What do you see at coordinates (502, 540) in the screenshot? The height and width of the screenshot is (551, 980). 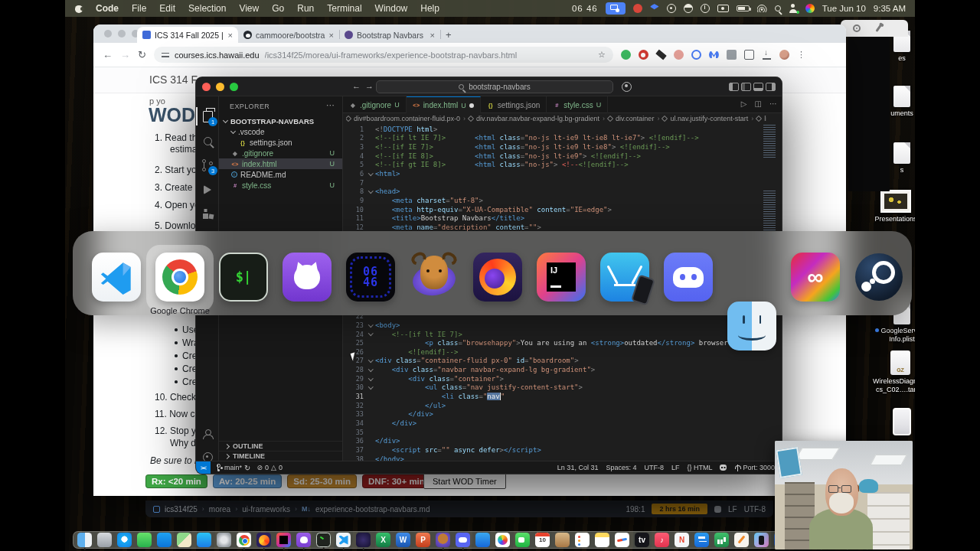 I see `dock-icon-photos` at bounding box center [502, 540].